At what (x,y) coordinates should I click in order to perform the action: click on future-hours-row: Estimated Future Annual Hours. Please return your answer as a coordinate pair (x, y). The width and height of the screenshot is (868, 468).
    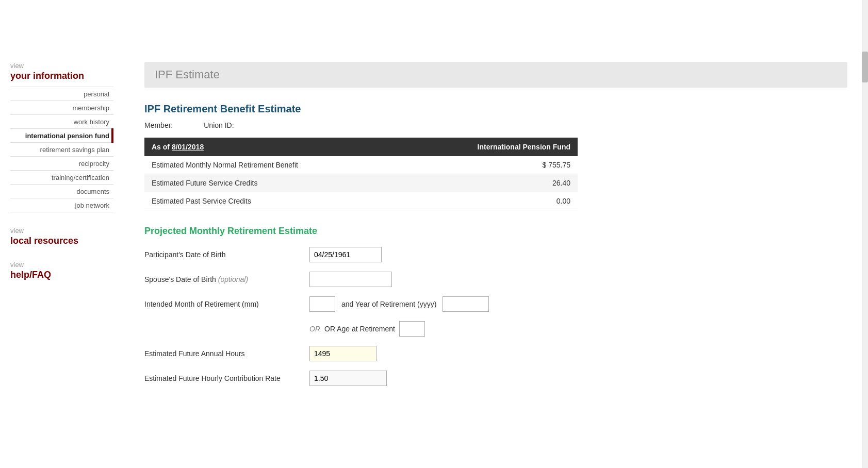
    Looking at the image, I should click on (496, 354).